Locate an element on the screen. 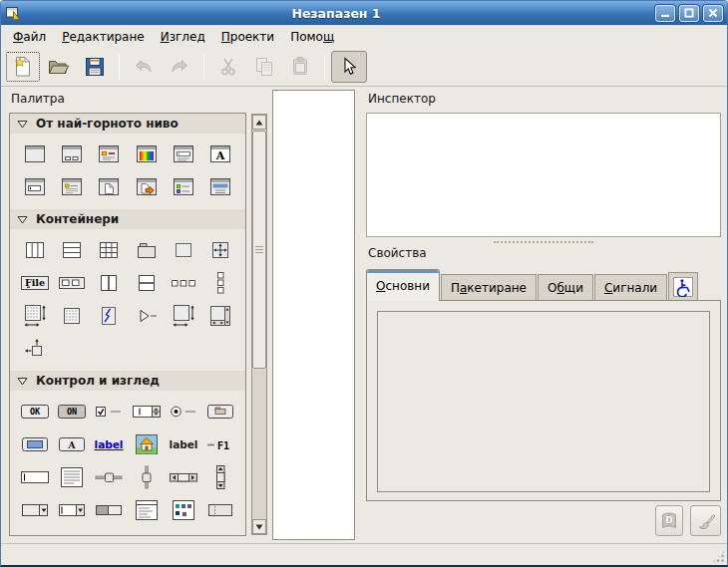 The width and height of the screenshot is (728, 567). tab-packing: Пакетиране is located at coordinates (489, 287).